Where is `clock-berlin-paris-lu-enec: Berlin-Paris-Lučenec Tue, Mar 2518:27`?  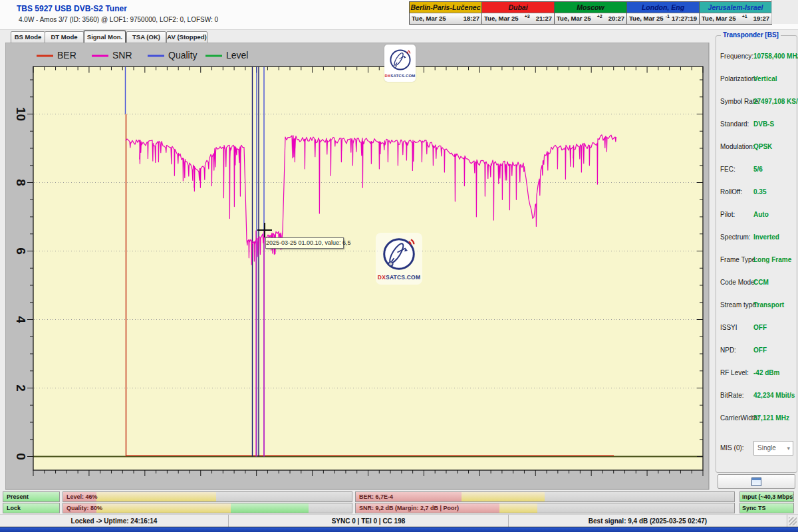
clock-berlin-paris-lu-enec: Berlin-Paris-Lučenec Tue, Mar 2518:27 is located at coordinates (446, 13).